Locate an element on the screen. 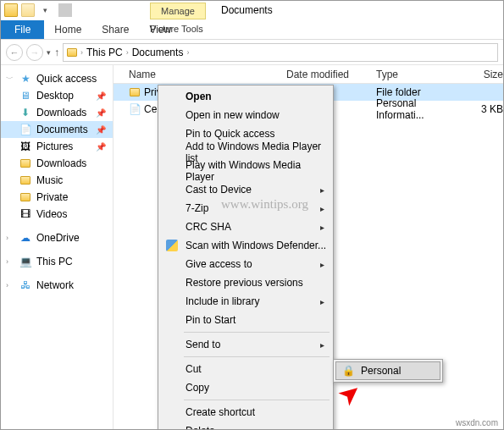 The image size is (504, 430). ctx-label: 7-Zip is located at coordinates (197, 208).